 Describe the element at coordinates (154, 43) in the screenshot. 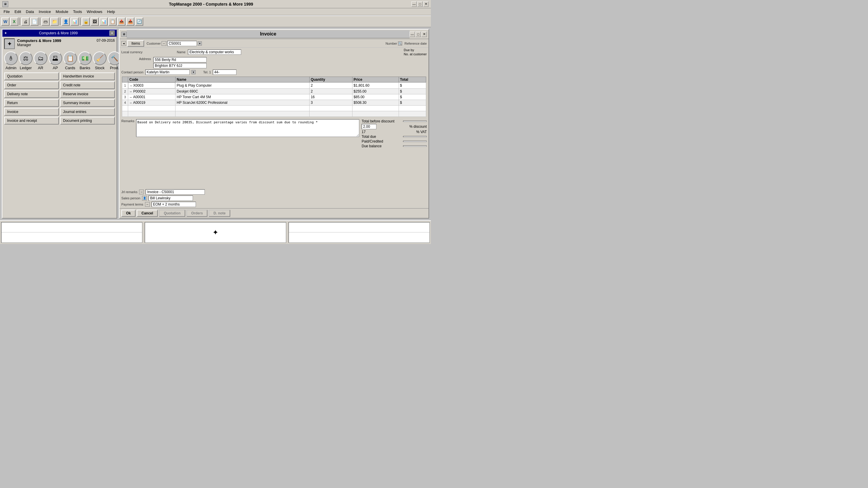

I see `customer-label: Customer` at that location.